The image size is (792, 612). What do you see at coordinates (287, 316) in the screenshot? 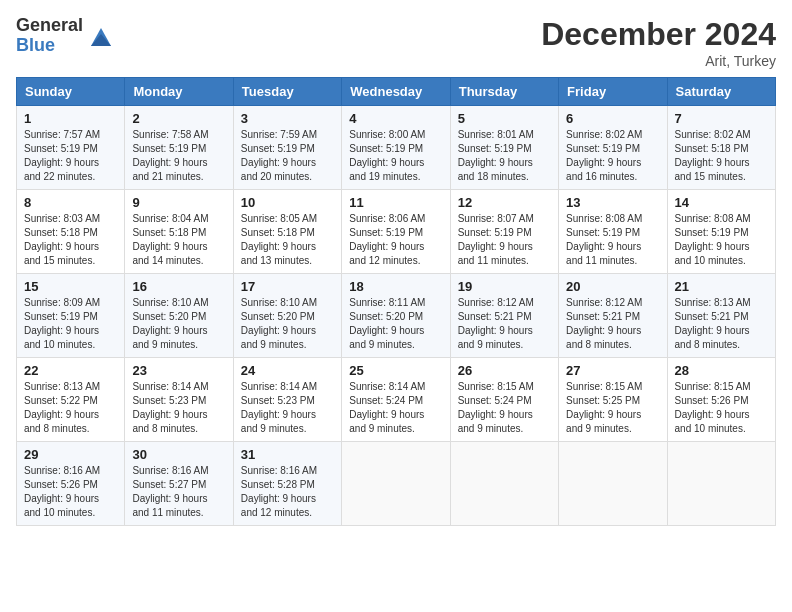
I see `calendar-cell: 17Sunrise: 8:10 AMSunset: 5:20 PMDayligh…` at bounding box center [287, 316].